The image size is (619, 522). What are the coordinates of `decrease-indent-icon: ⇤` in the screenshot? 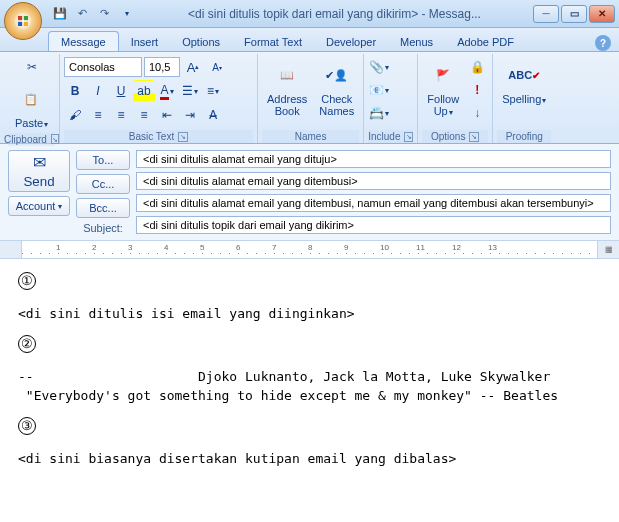 It's located at (167, 115).